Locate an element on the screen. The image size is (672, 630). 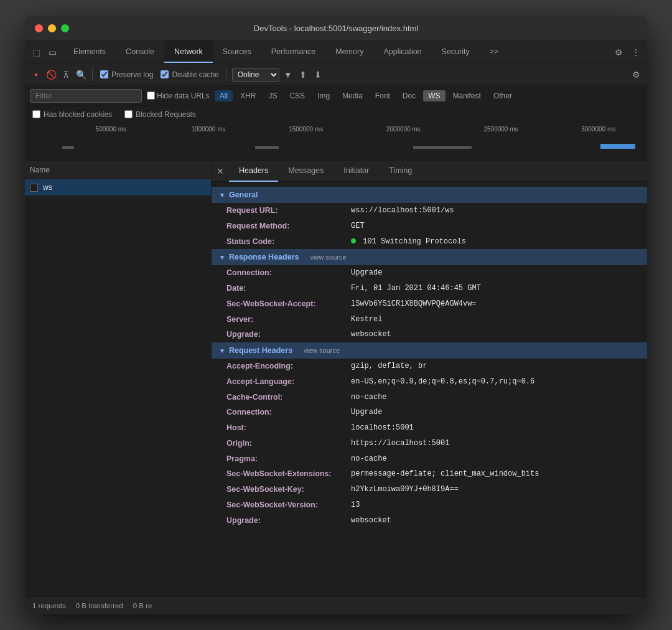
filter-other: Other is located at coordinates (503, 96).